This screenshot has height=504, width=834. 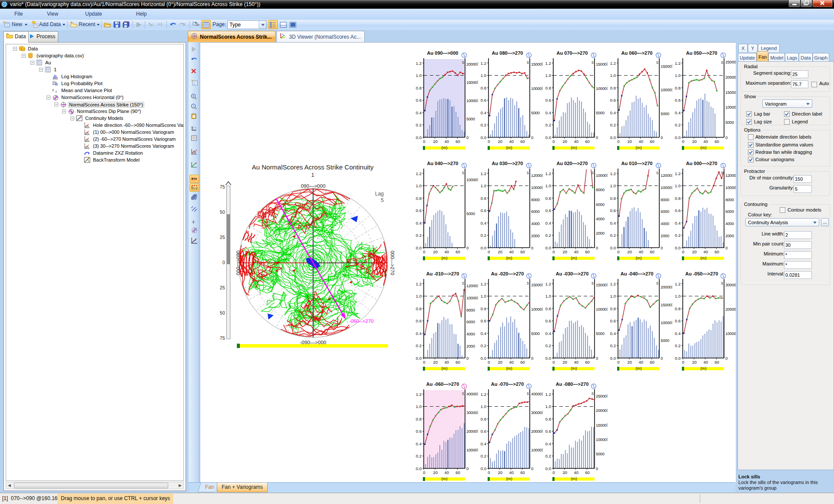 What do you see at coordinates (508, 274) in the screenshot?
I see `svg-text: Au -020—>270` at bounding box center [508, 274].